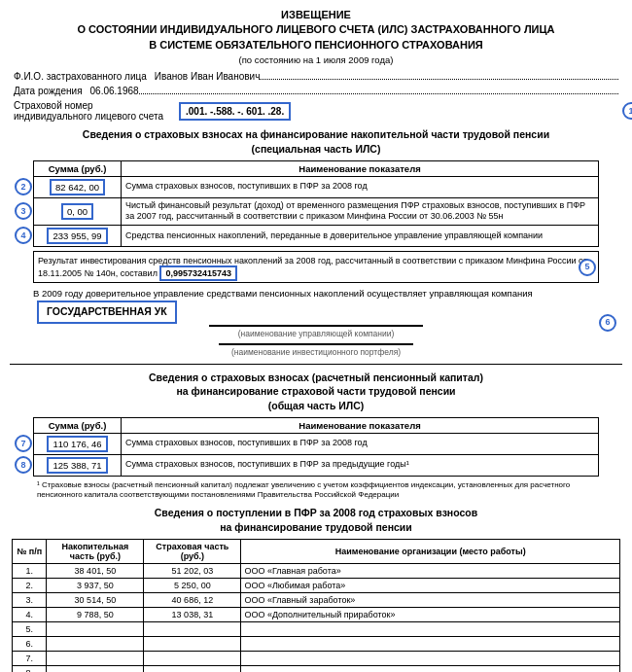 The image size is (632, 672). I want to click on section1-table: Сумма (руб.) Наименование показателя 2 8…, so click(316, 204).